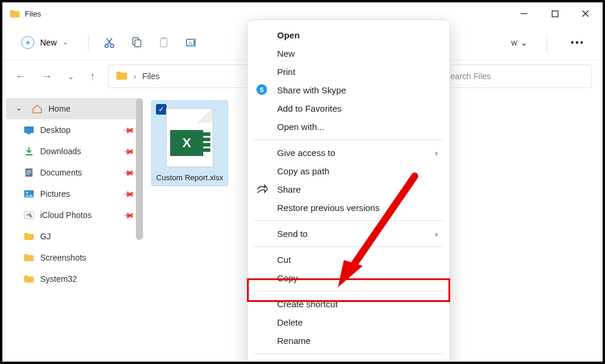 The image size is (605, 364). What do you see at coordinates (349, 126) in the screenshot?
I see `ctx-open-with: Open with...` at bounding box center [349, 126].